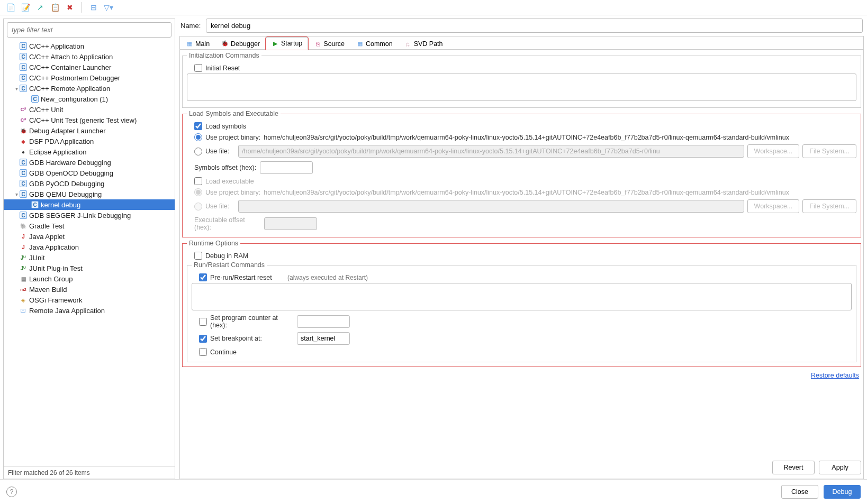 The height and width of the screenshot is (504, 867). Describe the element at coordinates (222, 68) in the screenshot. I see `initial-reset-label: Initial Reset` at that location.